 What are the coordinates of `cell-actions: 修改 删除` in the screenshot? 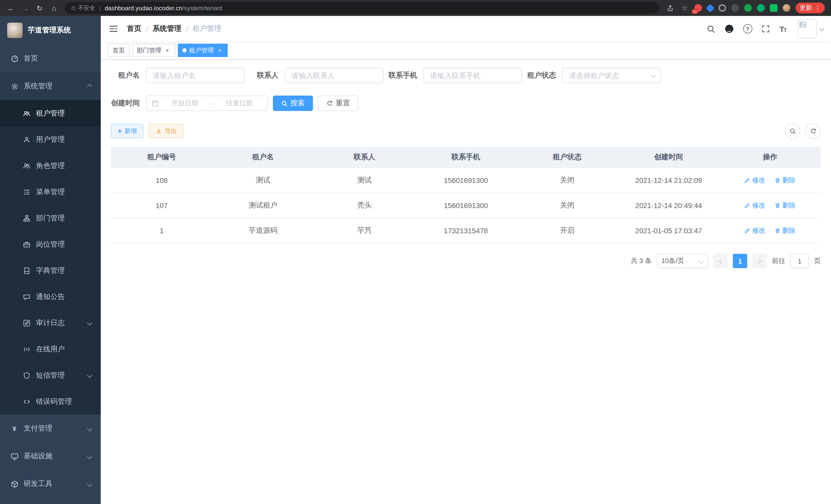 It's located at (770, 180).